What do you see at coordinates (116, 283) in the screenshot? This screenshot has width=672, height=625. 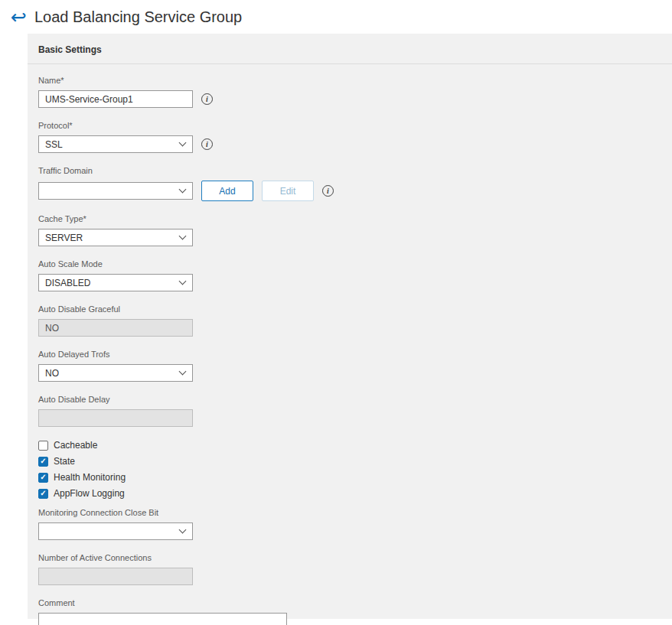 I see `auto-scale-mode-select: DISABLED` at bounding box center [116, 283].